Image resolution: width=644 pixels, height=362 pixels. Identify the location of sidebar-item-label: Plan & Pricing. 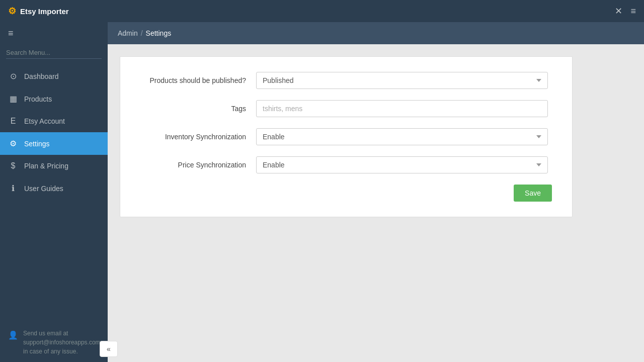
(46, 166).